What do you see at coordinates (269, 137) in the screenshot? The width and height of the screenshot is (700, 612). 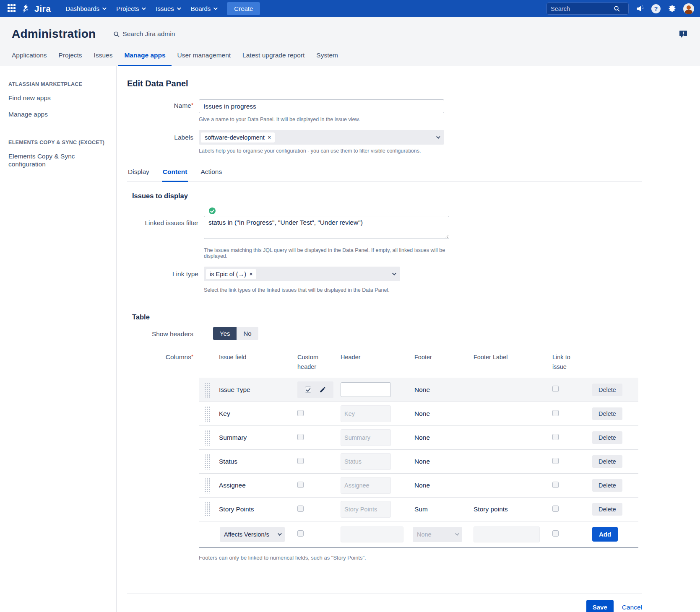 I see `remove-label-icon: ×` at bounding box center [269, 137].